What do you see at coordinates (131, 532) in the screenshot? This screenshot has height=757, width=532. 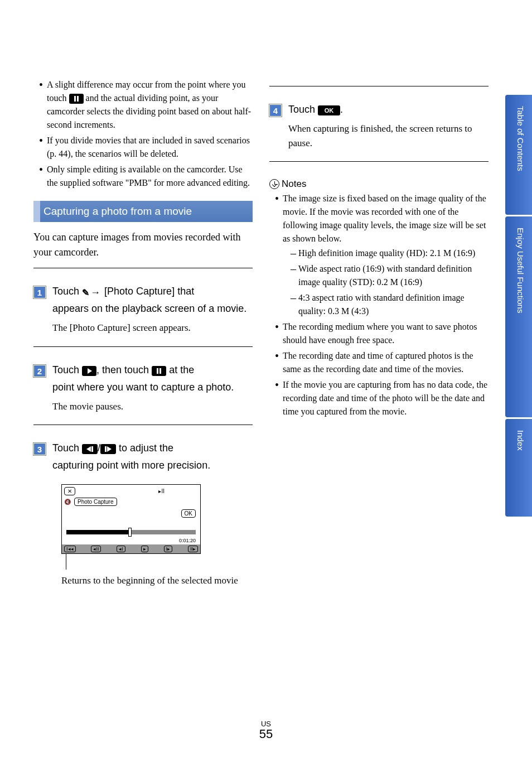 I see `progress-bar` at bounding box center [131, 532].